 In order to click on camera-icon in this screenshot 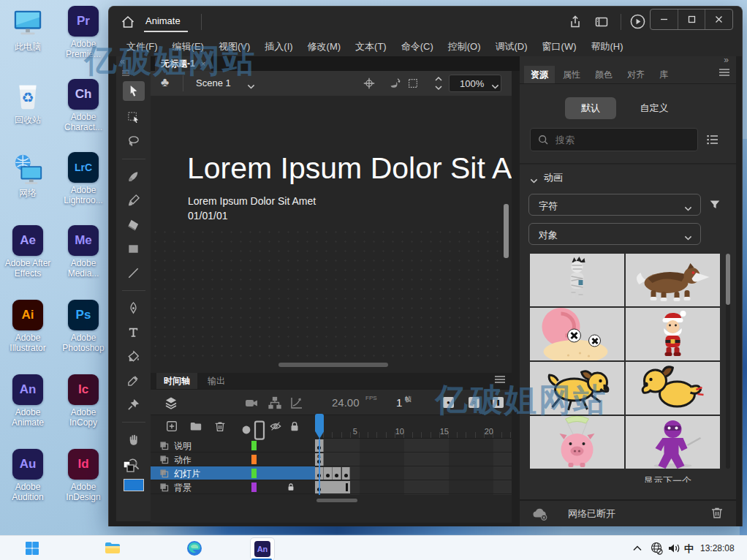, I will do `click(251, 403)`.